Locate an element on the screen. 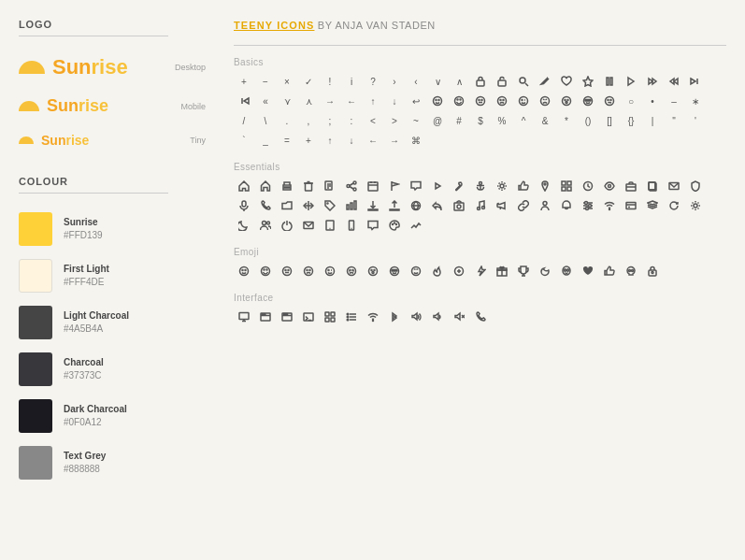 This screenshot has width=745, height=560. icon-emoji-smile is located at coordinates (244, 271).